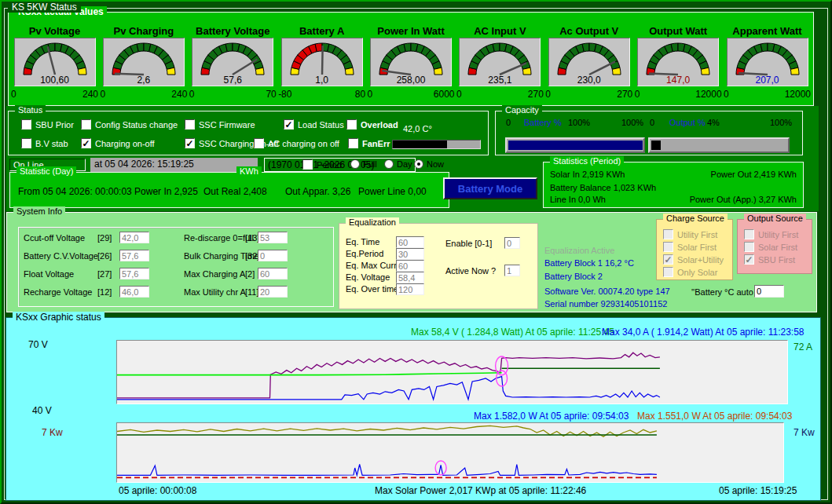 The height and width of the screenshot is (504, 832). Describe the element at coordinates (410, 289) in the screenshot. I see `eq-input-eq-over-time` at that location.